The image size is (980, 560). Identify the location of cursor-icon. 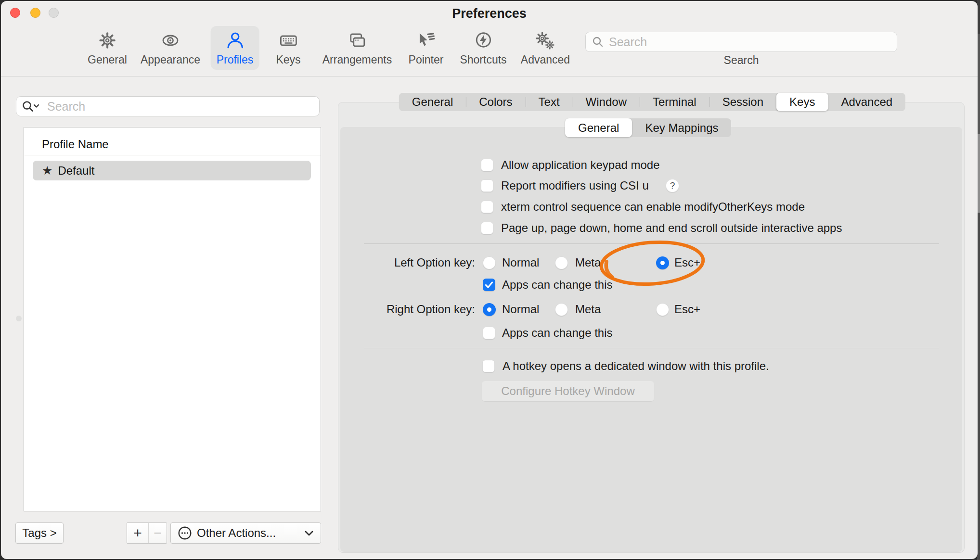
(426, 40).